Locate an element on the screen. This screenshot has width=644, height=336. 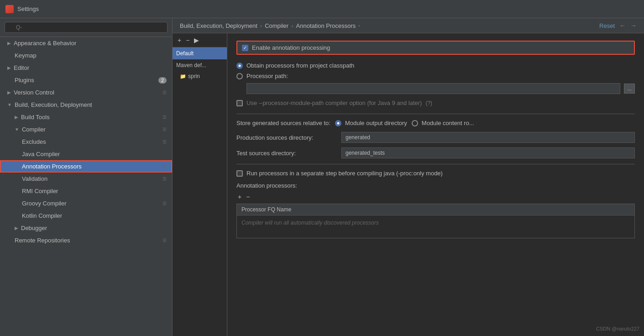
app-icon is located at coordinates (10, 9).